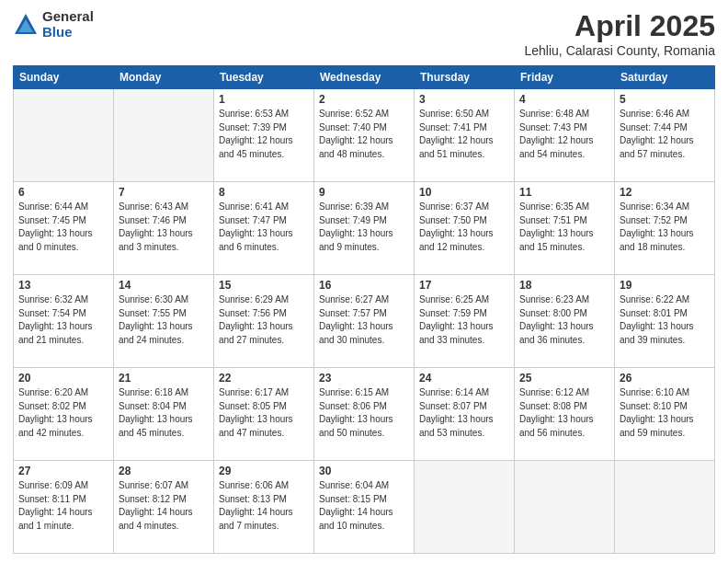 The height and width of the screenshot is (563, 728). I want to click on calendar-cell: 28Sunrise: 6:07 AMSunset: 8:12 PMDayligh…, so click(164, 508).